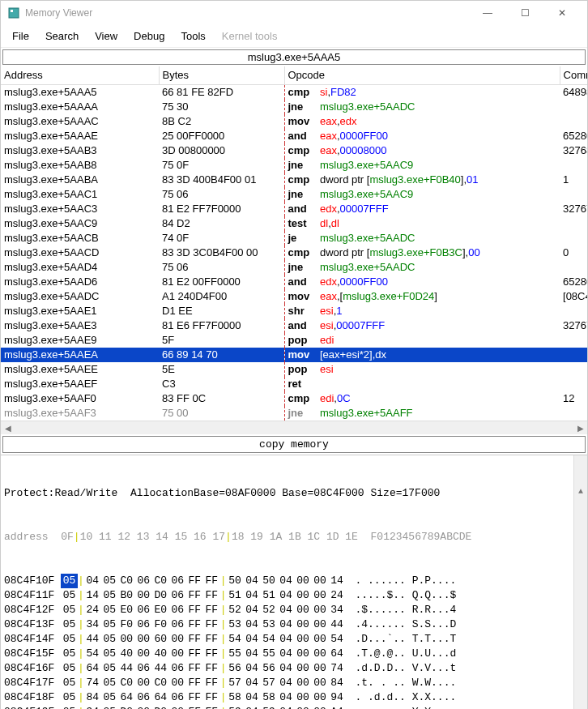  I want to click on scroll-right-icon: ▶, so click(580, 428).